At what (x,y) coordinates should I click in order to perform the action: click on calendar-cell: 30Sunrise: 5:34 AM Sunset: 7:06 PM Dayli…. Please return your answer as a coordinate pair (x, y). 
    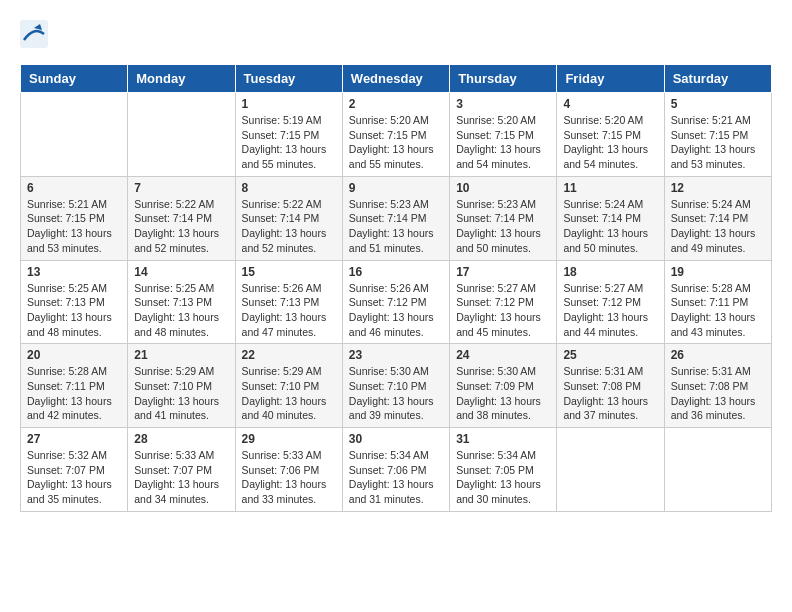
    Looking at the image, I should click on (396, 470).